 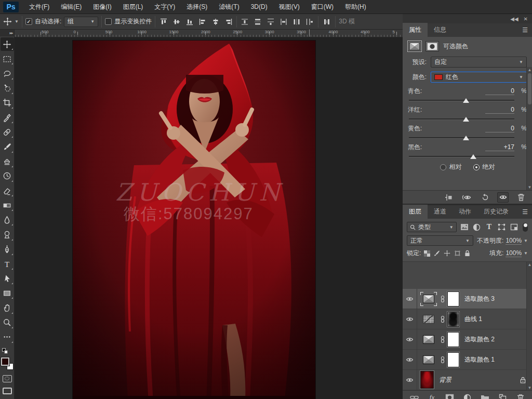 I want to click on horizontal-ruler: 5000500100015002000250030003500400045005, so click(x=209, y=33).